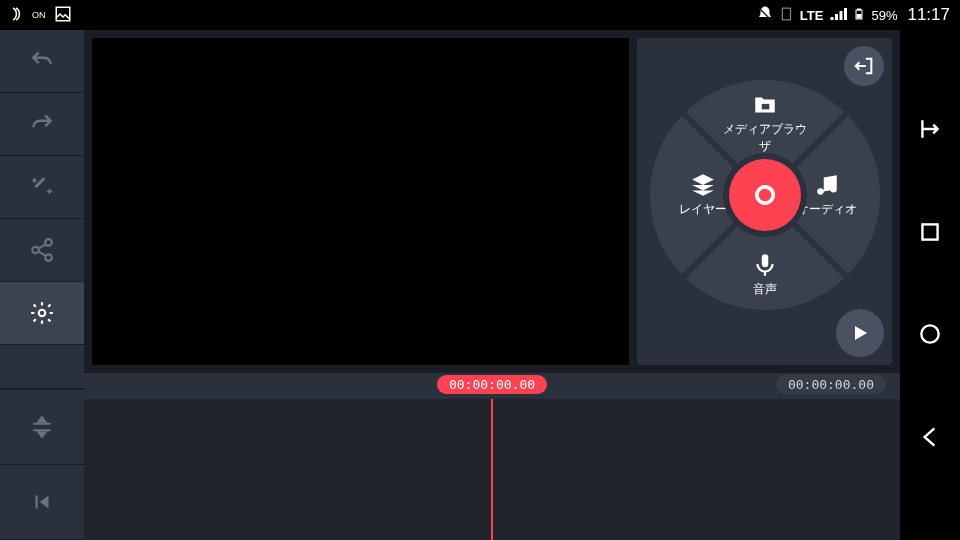 This screenshot has height=540, width=960. What do you see at coordinates (765, 275) in the screenshot?
I see `voice-button: 音声` at bounding box center [765, 275].